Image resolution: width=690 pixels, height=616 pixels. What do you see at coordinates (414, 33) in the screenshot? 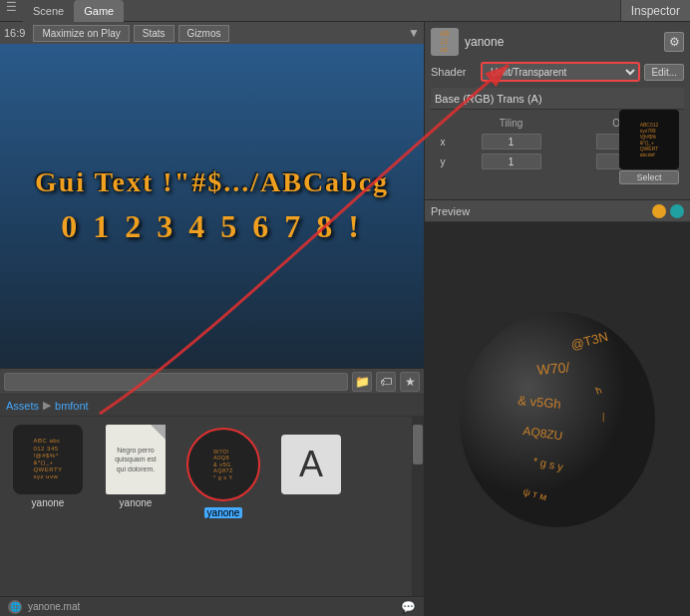
I see `panel-options-icon: ▼` at bounding box center [414, 33].